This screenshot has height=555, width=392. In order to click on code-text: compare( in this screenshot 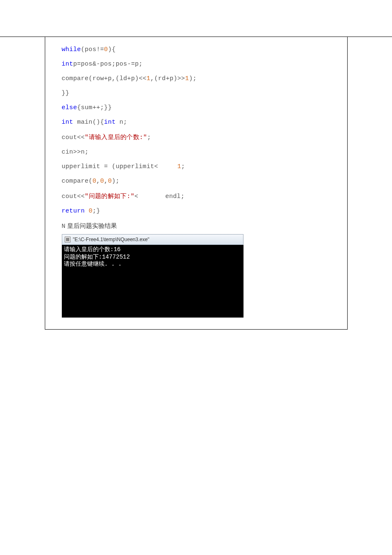, I will do `click(77, 181)`.